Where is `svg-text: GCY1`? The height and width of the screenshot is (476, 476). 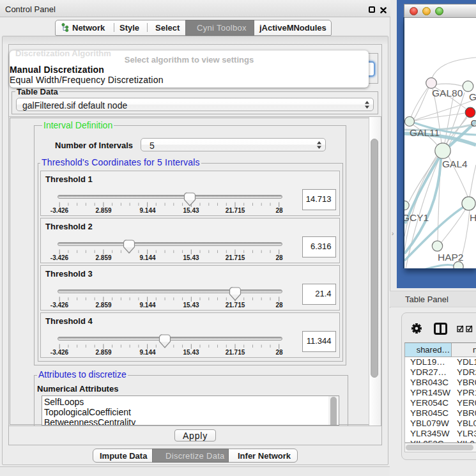 svg-text: GCY1 is located at coordinates (417, 217).